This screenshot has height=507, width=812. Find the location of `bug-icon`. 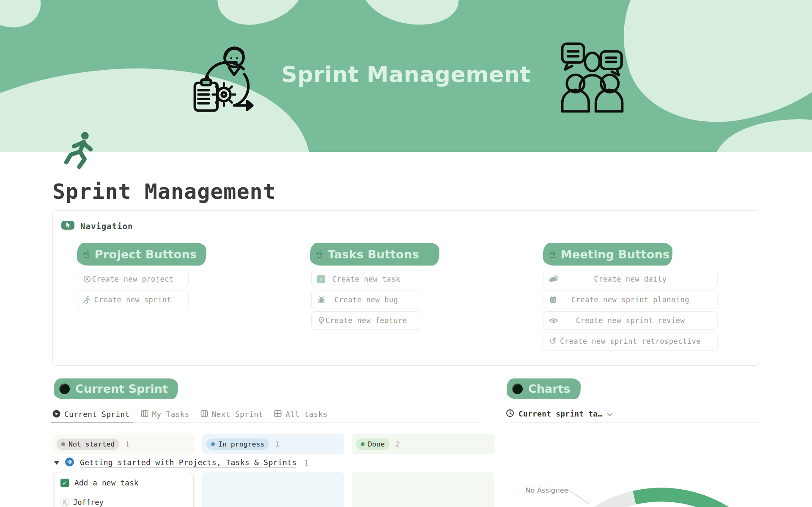

bug-icon is located at coordinates (321, 300).